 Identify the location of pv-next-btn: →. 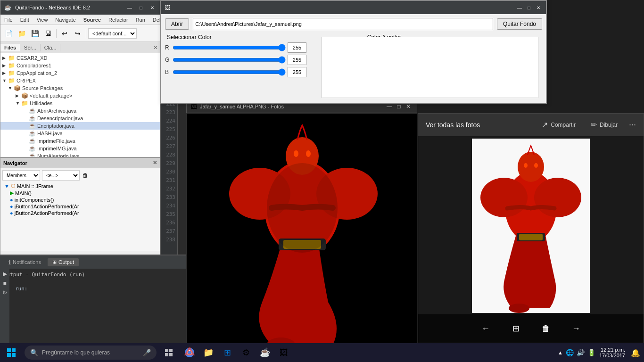
(576, 329).